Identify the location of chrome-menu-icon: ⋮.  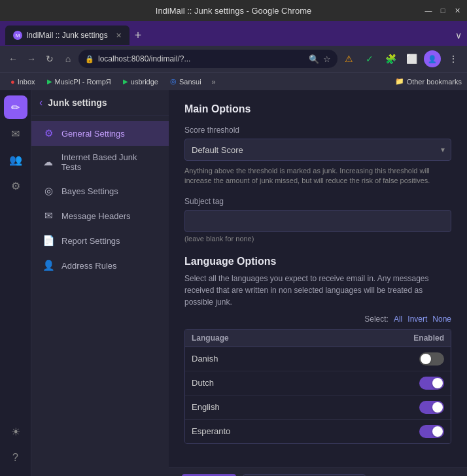
(453, 59).